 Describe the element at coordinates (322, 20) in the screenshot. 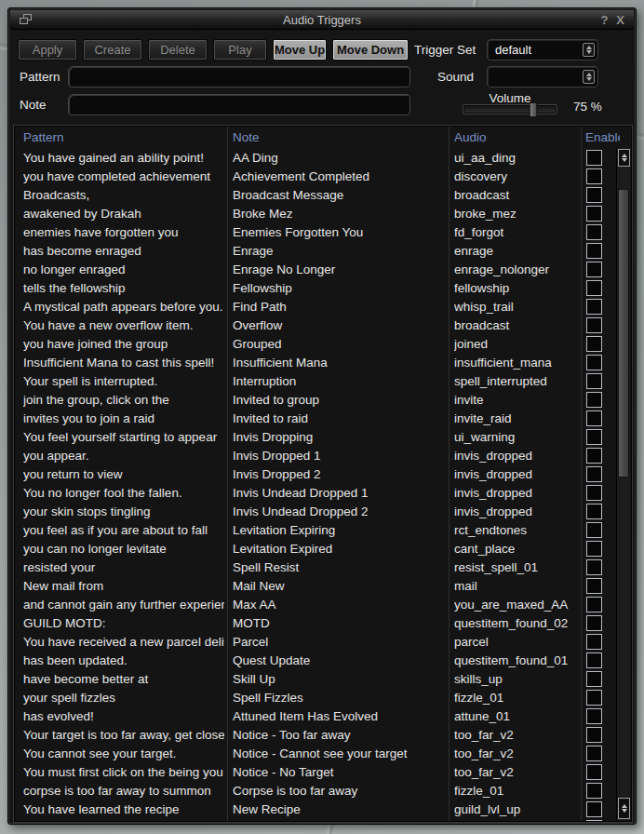

I see `titlebar: Audio Triggers ? X` at that location.